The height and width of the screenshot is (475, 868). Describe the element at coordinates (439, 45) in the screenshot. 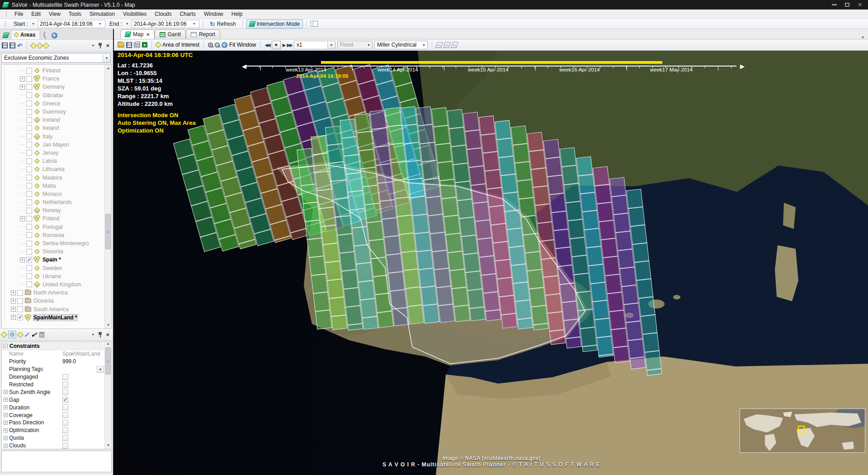

I see `swath-tool-1-icon` at that location.